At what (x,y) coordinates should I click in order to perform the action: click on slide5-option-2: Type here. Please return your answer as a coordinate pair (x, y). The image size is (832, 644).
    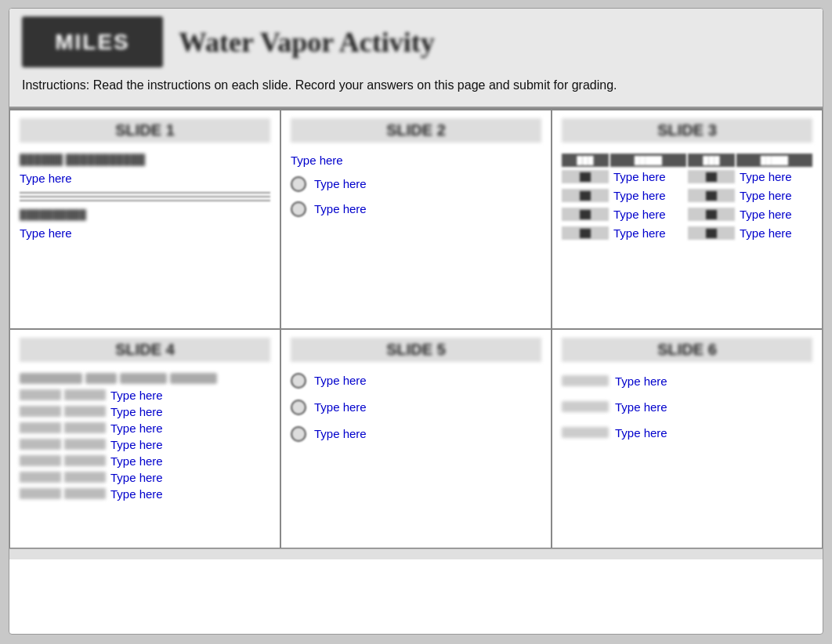
    Looking at the image, I should click on (416, 407).